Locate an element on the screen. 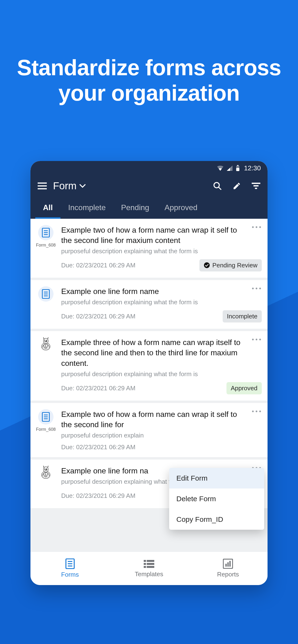 The width and height of the screenshot is (298, 644). bottom-nav-label: Templates is located at coordinates (149, 574).